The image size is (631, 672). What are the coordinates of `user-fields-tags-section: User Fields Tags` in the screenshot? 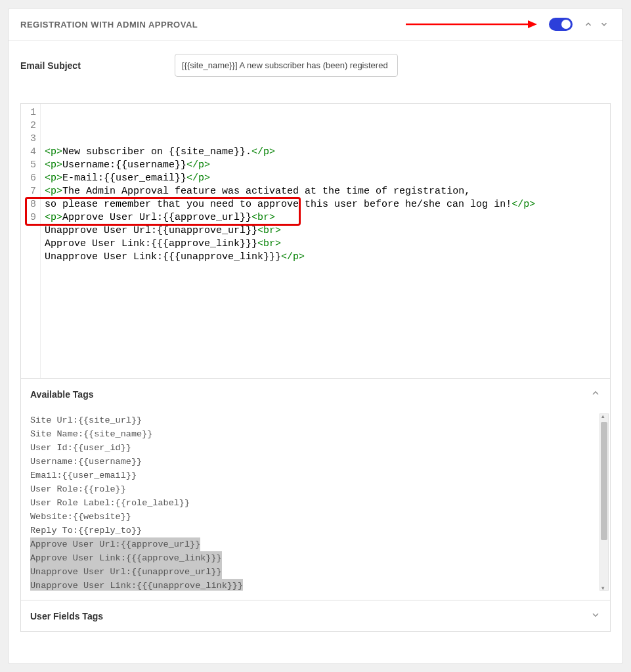 It's located at (315, 616).